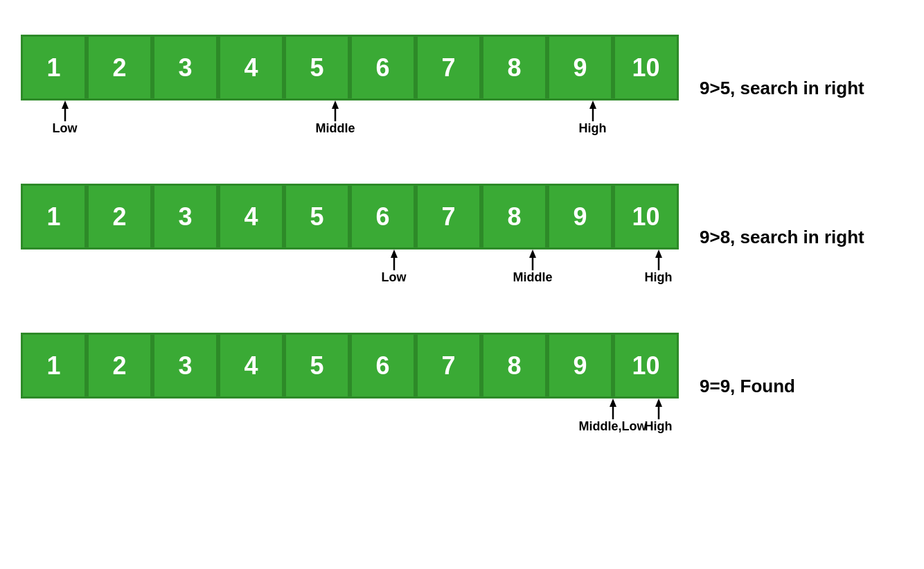  Describe the element at coordinates (350, 237) in the screenshot. I see `array-section-2: 12345678910LowMiddleHigh` at that location.